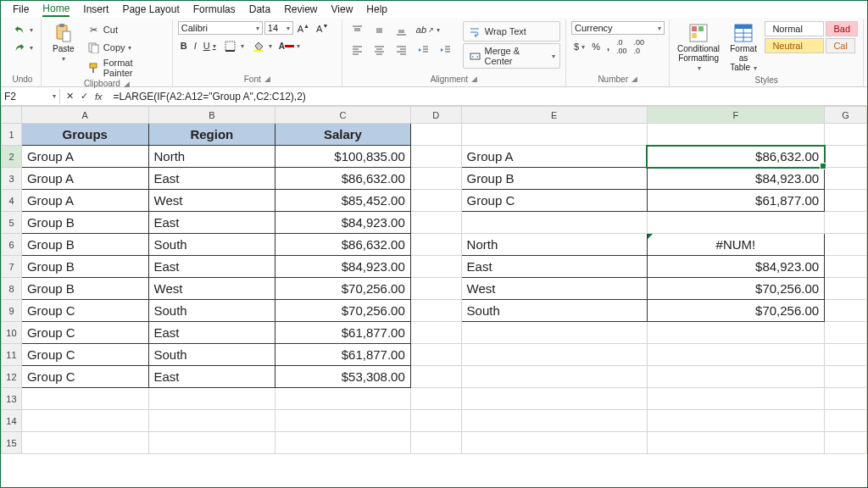  What do you see at coordinates (475, 79) in the screenshot?
I see `alignment-launcher: ◢` at bounding box center [475, 79].